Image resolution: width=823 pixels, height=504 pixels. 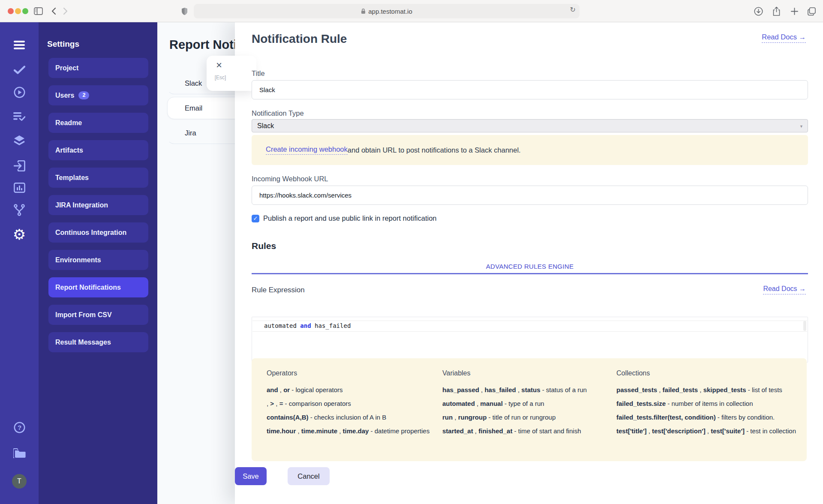 What do you see at coordinates (354, 415) in the screenshot?
I see `help-column: Operators and , or - logical operators, …` at bounding box center [354, 415].